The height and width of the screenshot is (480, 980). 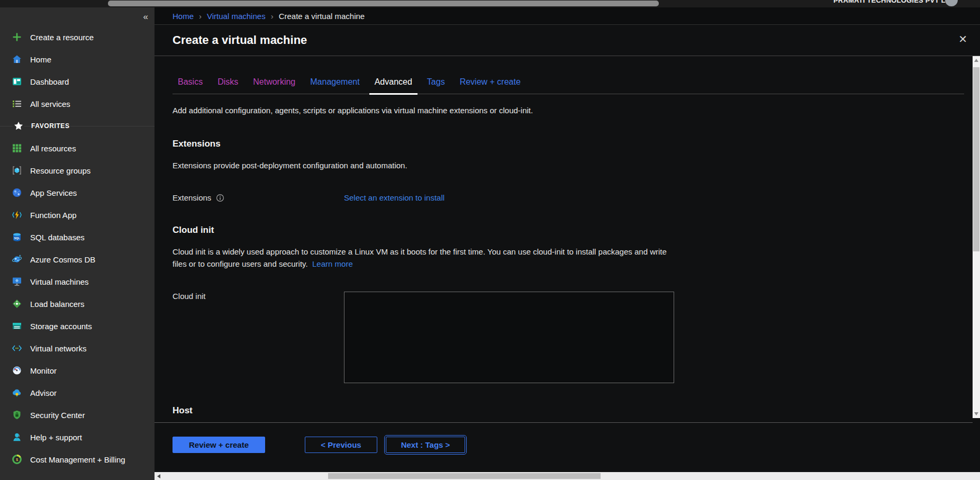 What do you see at coordinates (19, 126) in the screenshot?
I see `star-icon` at bounding box center [19, 126].